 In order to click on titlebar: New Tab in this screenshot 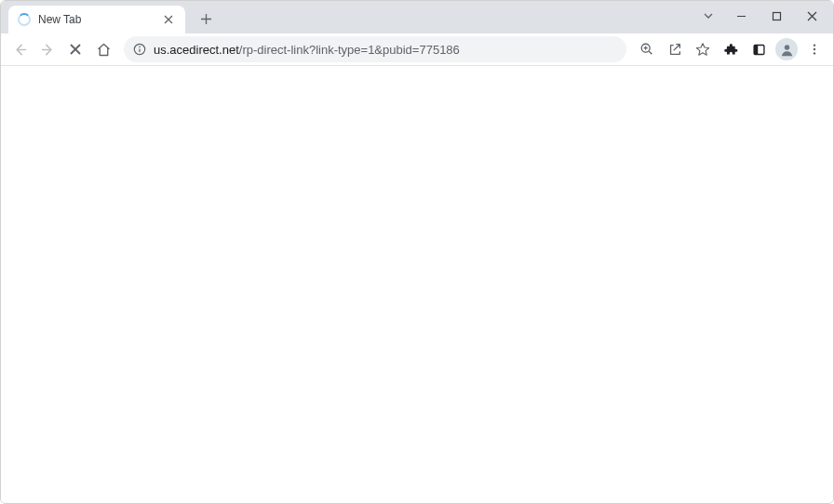, I will do `click(417, 17)`.